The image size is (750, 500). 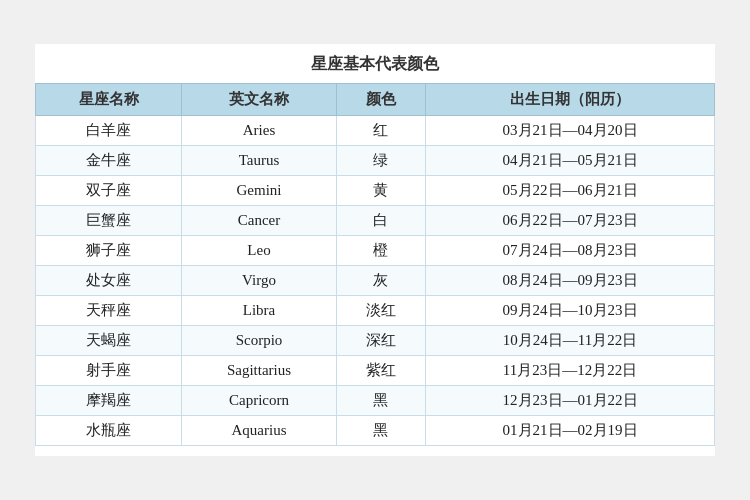 What do you see at coordinates (376, 191) in the screenshot?
I see `table-row: 双子座Gemini黄05月22日—06月21日` at bounding box center [376, 191].